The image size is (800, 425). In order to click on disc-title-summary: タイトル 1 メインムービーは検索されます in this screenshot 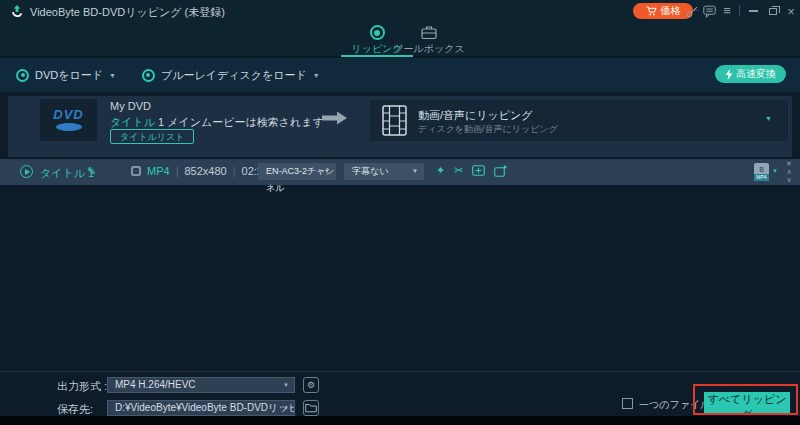, I will do `click(217, 122)`.